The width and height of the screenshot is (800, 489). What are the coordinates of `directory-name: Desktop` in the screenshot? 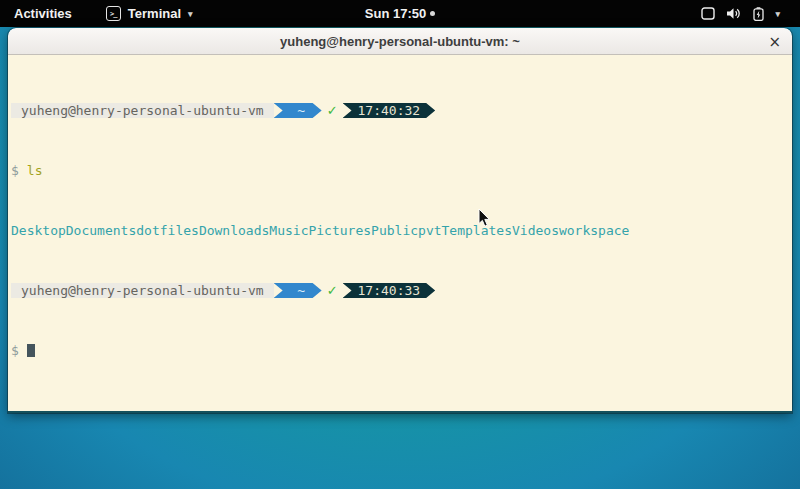 It's located at (38, 230).